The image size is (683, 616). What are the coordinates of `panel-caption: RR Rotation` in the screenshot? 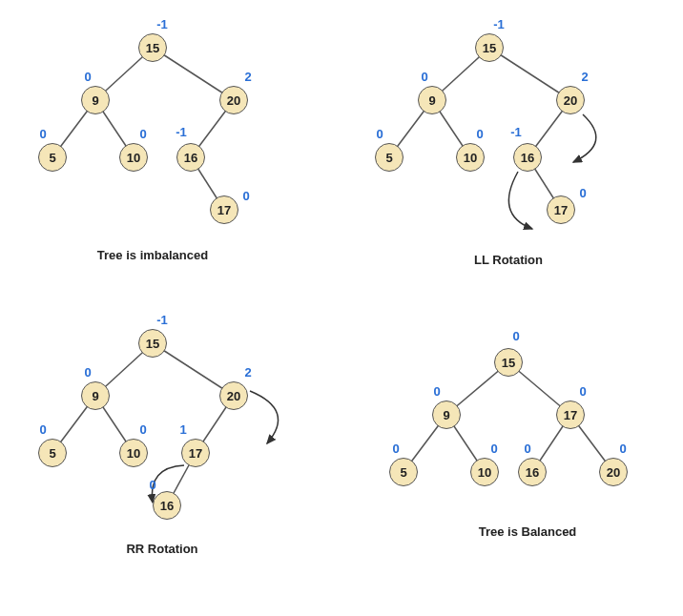 It's located at (162, 549).